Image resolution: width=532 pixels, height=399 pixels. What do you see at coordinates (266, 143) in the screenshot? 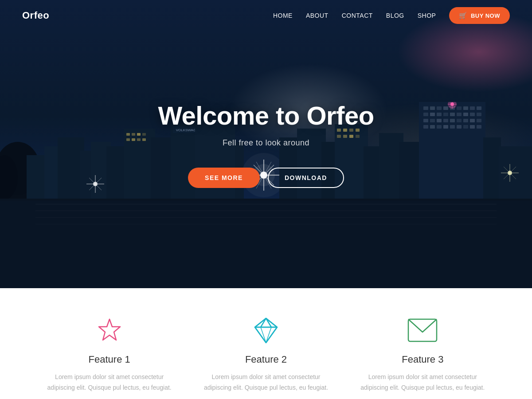
I see `hero-subtitle: Fell free to look around` at bounding box center [266, 143].